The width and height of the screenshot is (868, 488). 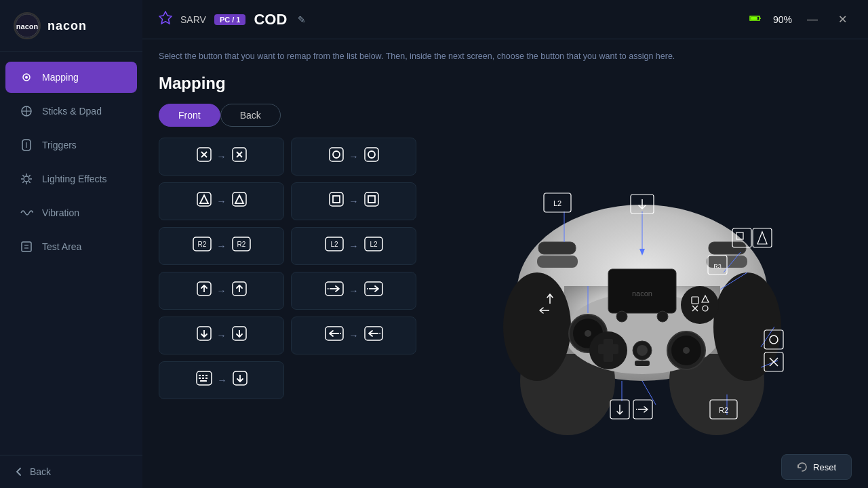 What do you see at coordinates (60, 145) in the screenshot?
I see `sidebar-item-label-triggers: Triggers` at bounding box center [60, 145].